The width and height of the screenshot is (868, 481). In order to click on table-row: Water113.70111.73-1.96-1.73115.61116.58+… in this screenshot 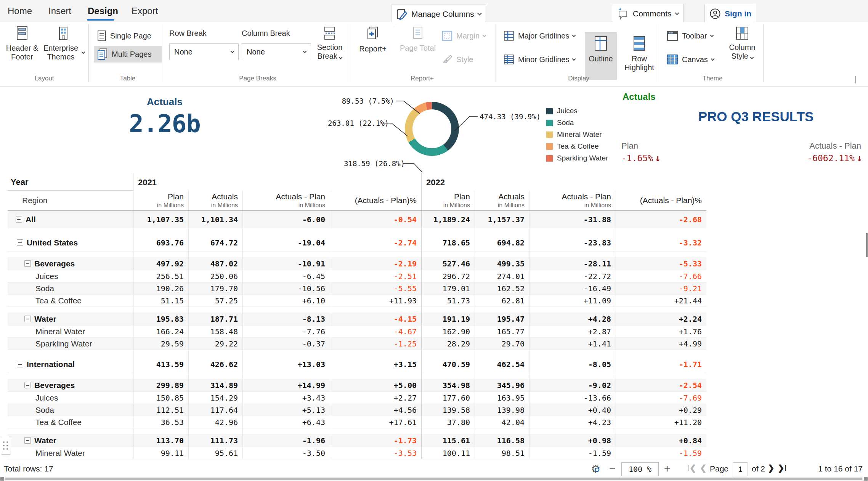, I will do `click(357, 441)`.